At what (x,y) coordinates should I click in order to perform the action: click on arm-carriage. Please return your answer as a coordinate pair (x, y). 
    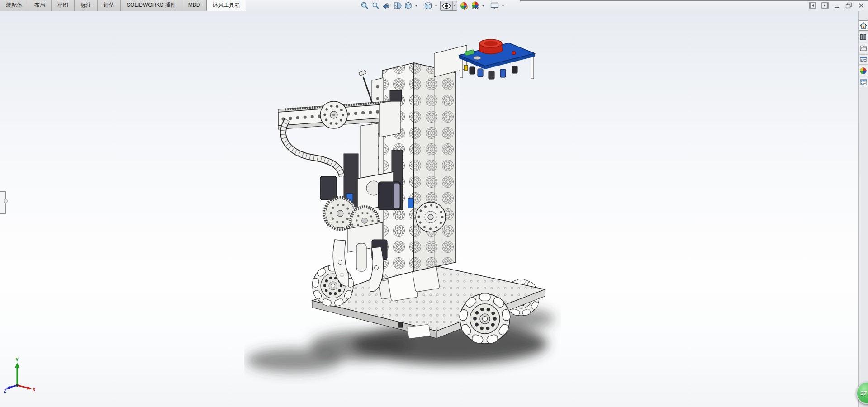
    Looking at the image, I should click on (390, 118).